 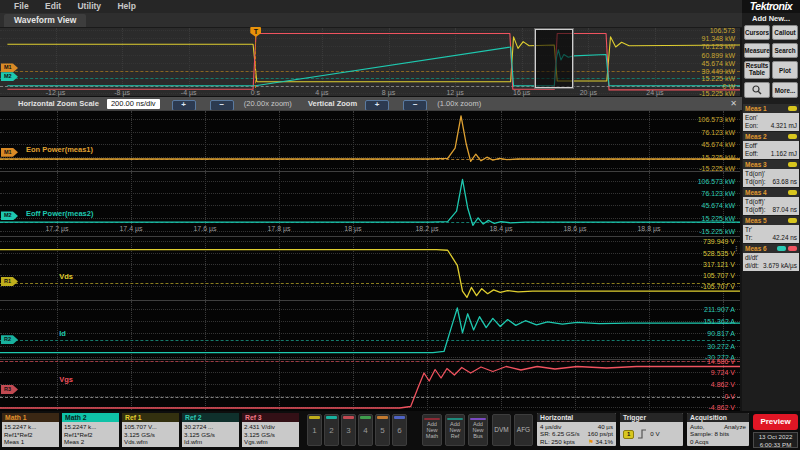 What do you see at coordinates (370, 140) in the screenshot?
I see `zoom-panel-eon-power: 106.573 kW76.123 kW45.674 kW15.225 kW-15…` at bounding box center [370, 140].